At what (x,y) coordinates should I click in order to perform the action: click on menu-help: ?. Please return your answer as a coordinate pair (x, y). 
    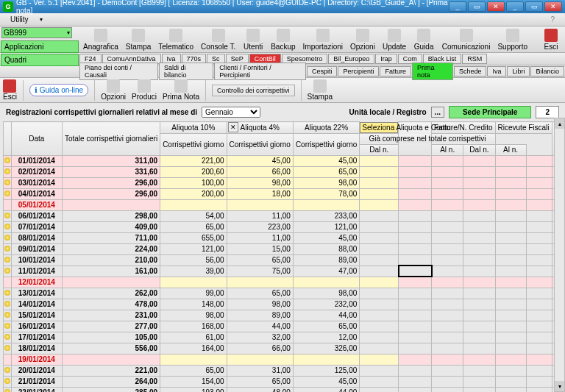
    Looking at the image, I should click on (552, 19).